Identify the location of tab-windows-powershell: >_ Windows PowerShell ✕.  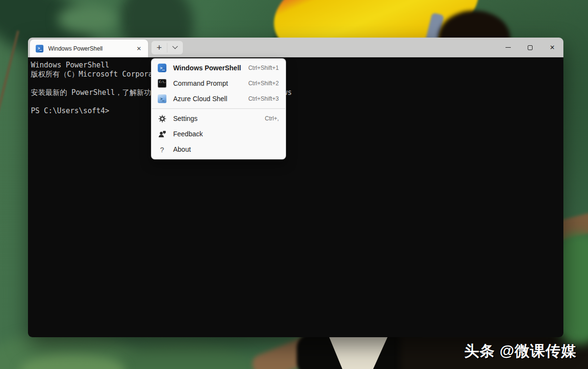
(89, 48).